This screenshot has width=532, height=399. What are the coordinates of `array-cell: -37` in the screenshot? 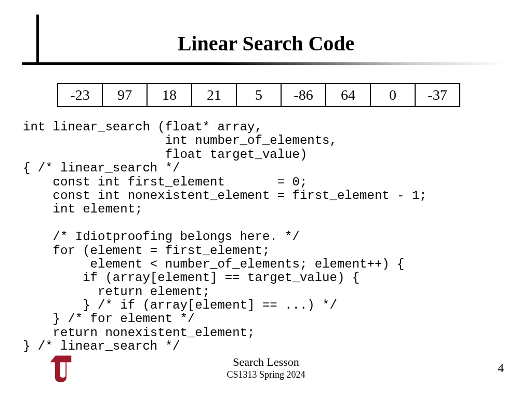 It's located at (438, 95).